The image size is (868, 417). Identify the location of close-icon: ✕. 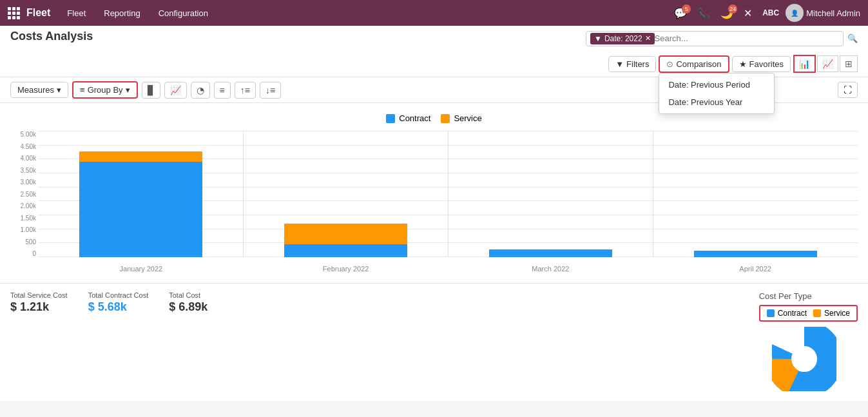
(747, 13).